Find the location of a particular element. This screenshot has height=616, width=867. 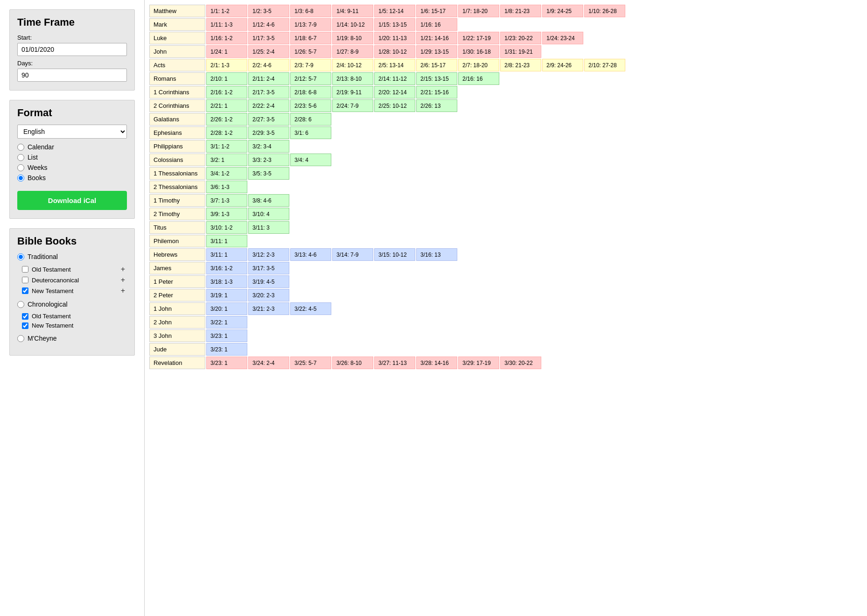

reading-cell: 2/29: 3-5 is located at coordinates (269, 133).